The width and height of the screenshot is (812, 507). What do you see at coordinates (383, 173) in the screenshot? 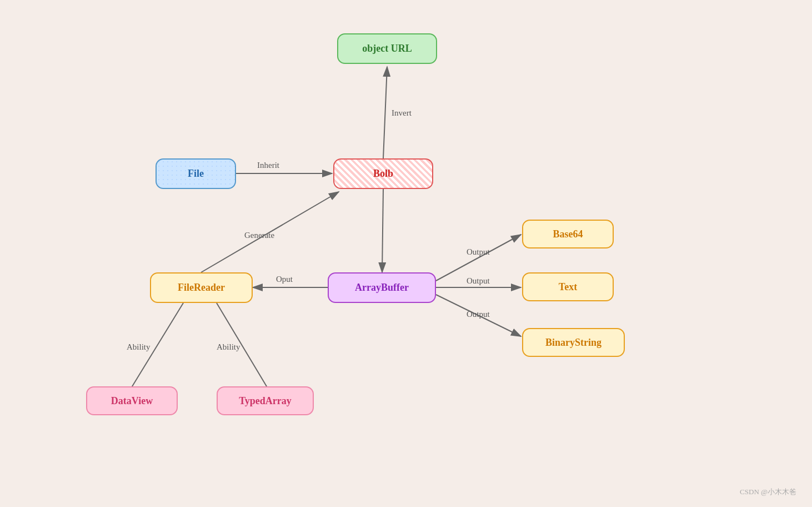
I see `node-blob: Bolb` at bounding box center [383, 173].